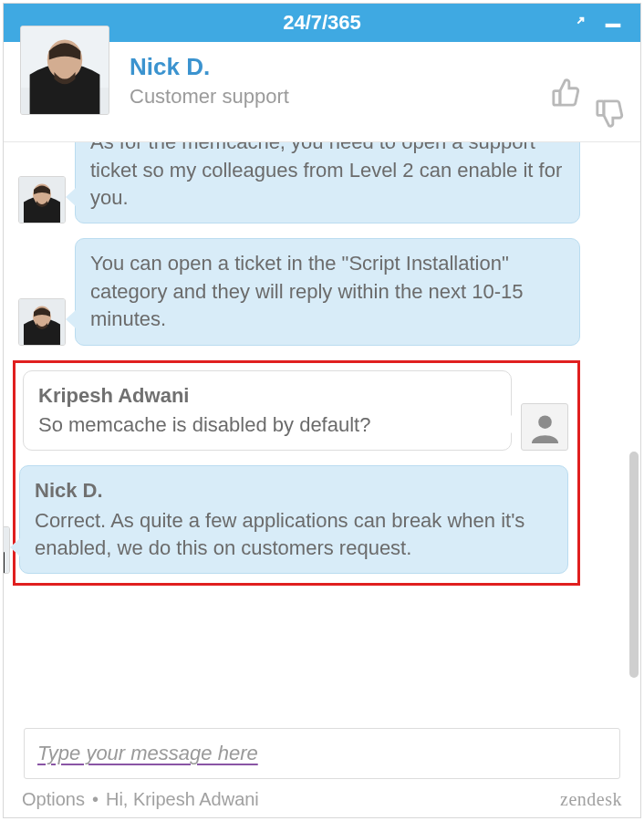 The width and height of the screenshot is (644, 821). What do you see at coordinates (53, 799) in the screenshot?
I see `options-link: Options` at bounding box center [53, 799].